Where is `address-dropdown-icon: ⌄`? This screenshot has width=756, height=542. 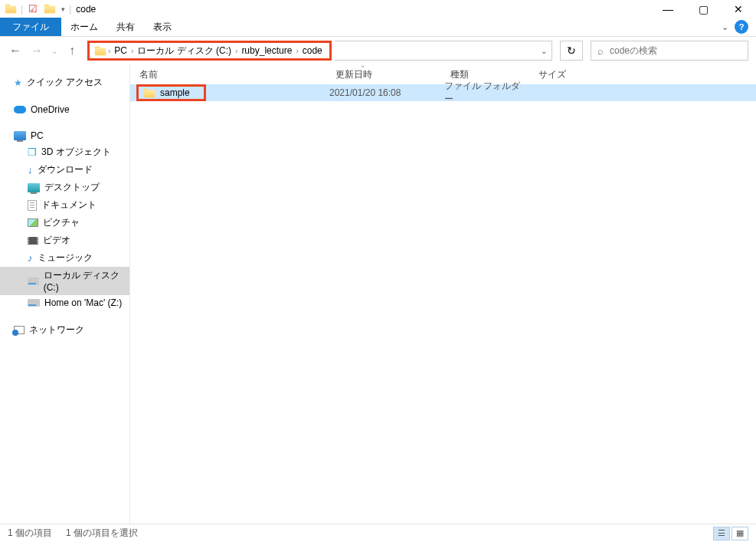
address-dropdown-icon: ⌄ is located at coordinates (544, 51).